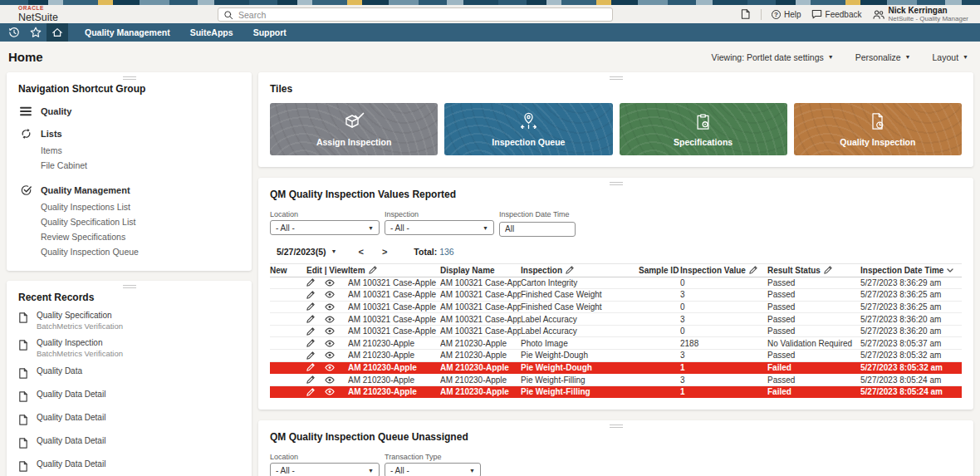 This screenshot has width=980, height=476. I want to click on values-inspection-date-time-input, so click(537, 229).